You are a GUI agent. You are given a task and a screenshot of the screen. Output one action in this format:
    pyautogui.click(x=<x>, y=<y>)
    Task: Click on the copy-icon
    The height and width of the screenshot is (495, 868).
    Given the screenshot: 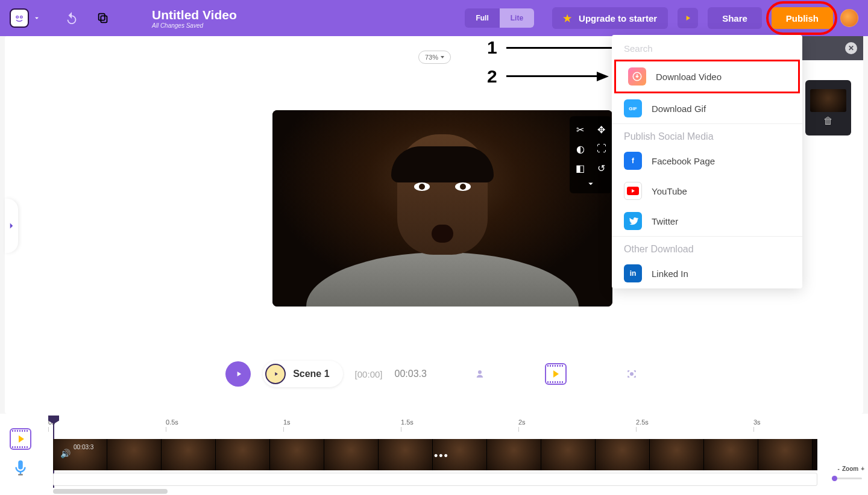 What is the action you would take?
    pyautogui.click(x=103, y=18)
    